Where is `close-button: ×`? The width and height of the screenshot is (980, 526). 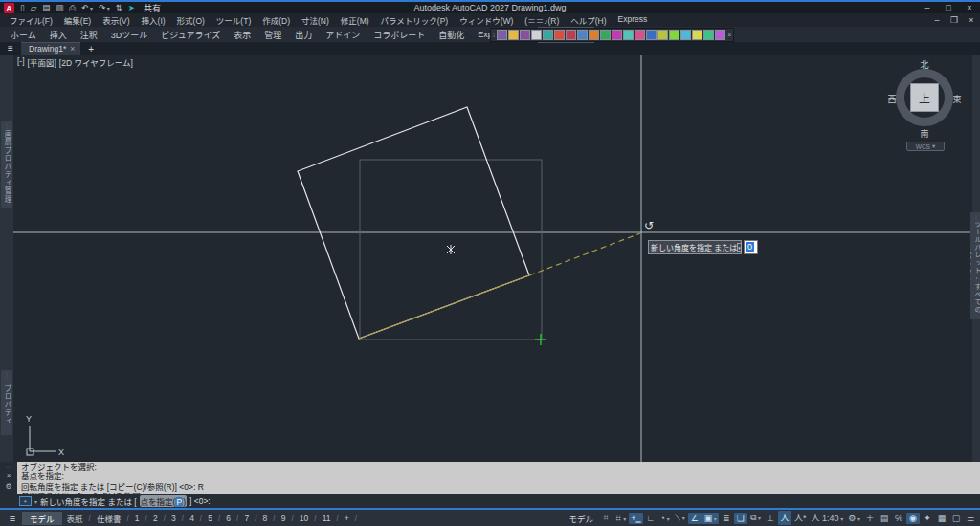
close-button: × is located at coordinates (969, 8).